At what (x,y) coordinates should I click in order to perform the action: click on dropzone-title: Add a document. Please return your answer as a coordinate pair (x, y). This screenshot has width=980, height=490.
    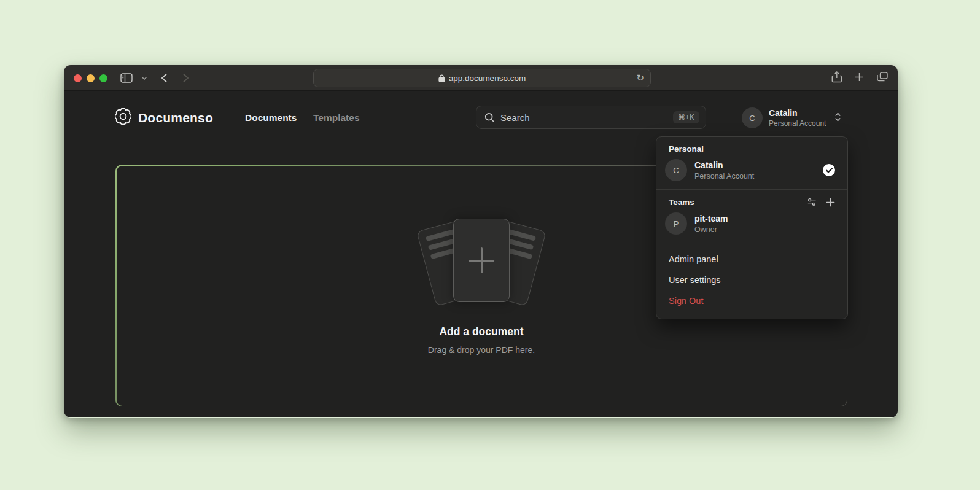
    Looking at the image, I should click on (481, 332).